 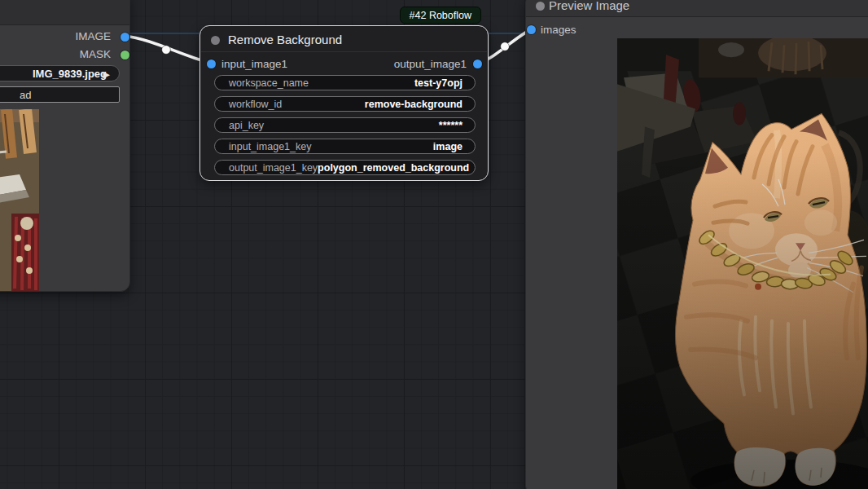 What do you see at coordinates (345, 168) in the screenshot?
I see `widget-output-image1-key: output_image1_key polygon_removed_backgr…` at bounding box center [345, 168].